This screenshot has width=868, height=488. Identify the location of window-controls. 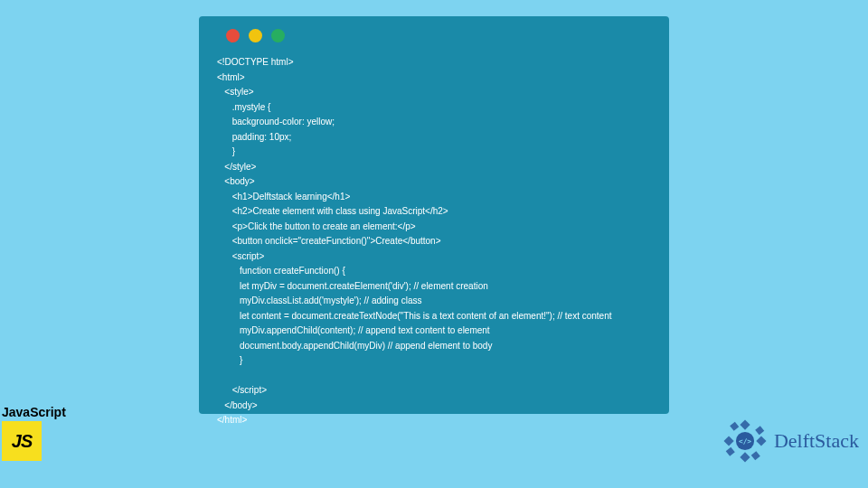
(439, 36).